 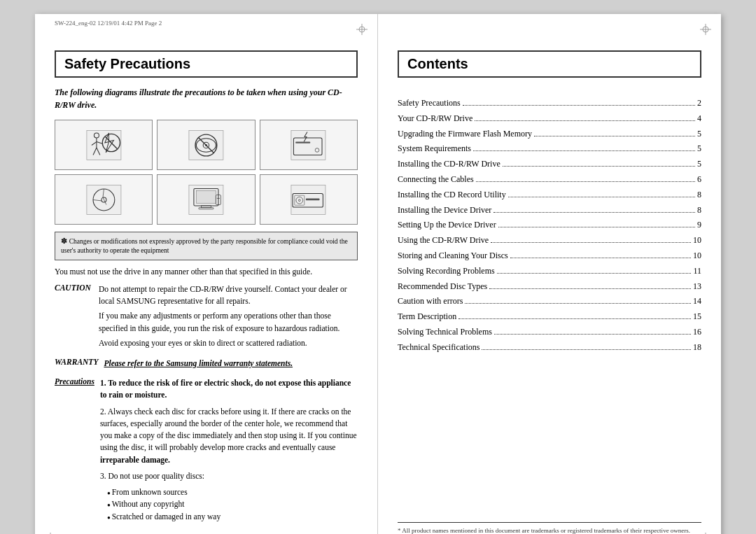 What do you see at coordinates (550, 210) in the screenshot?
I see `contents-item-7: Installing the Device Driver 8` at bounding box center [550, 210].